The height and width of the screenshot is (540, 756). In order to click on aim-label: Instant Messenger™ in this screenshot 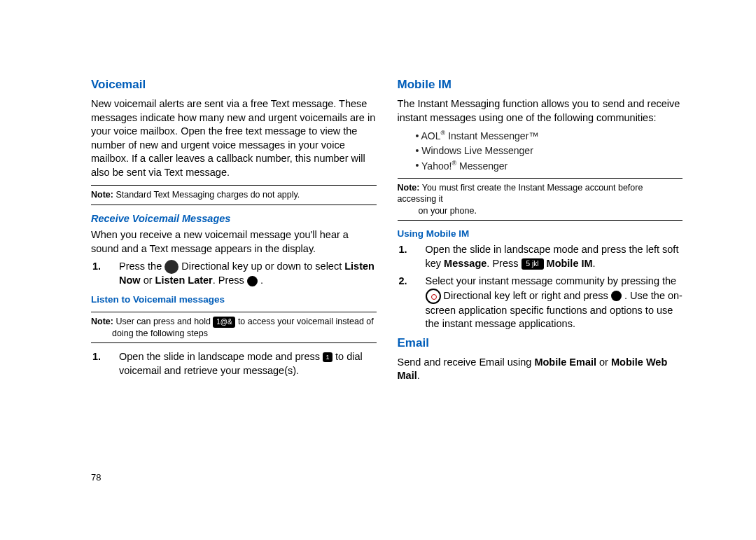, I will do `click(491, 136)`.